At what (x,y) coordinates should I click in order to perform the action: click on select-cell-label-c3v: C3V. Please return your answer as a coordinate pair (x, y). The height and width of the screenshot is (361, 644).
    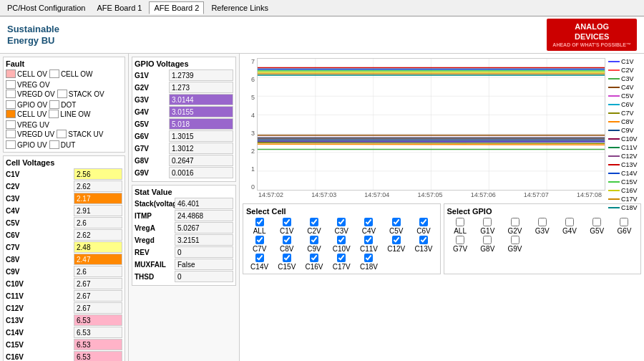
    Looking at the image, I should click on (342, 231).